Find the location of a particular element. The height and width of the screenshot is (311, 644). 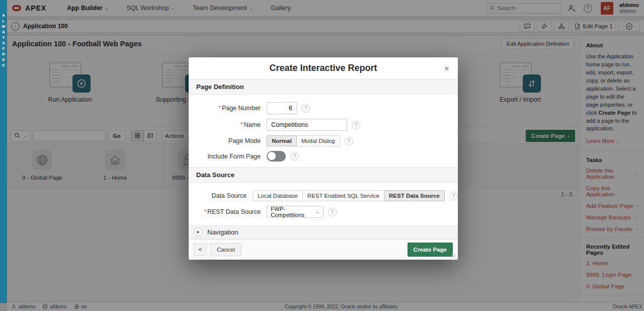

always-free-ribbon: ALWAYSFREE is located at coordinates (4, 151).